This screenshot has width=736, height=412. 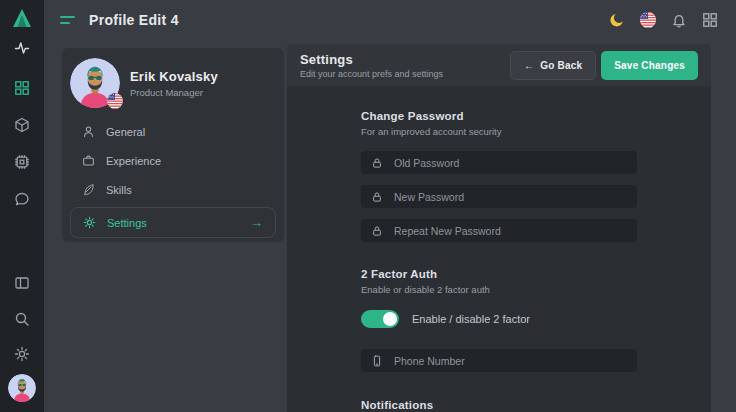 I want to click on package-icon, so click(x=22, y=125).